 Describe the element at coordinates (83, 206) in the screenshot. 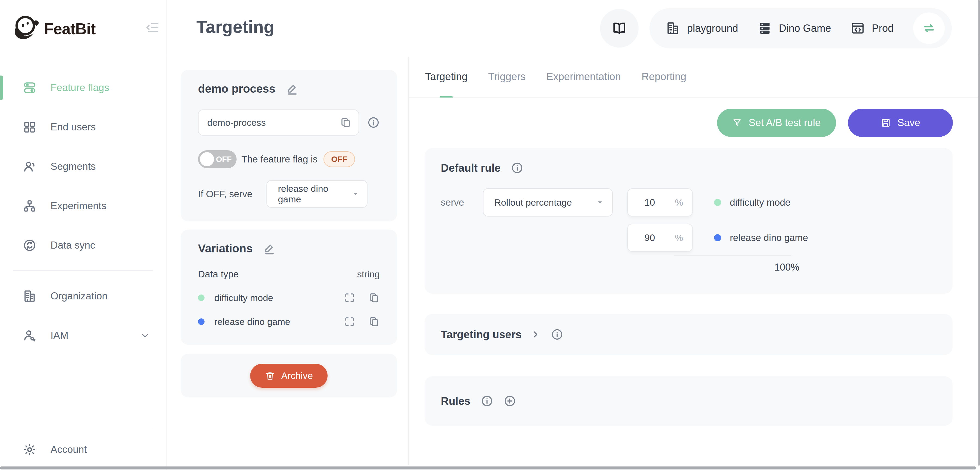

I see `sidebar-item-experiments: Experiments` at that location.